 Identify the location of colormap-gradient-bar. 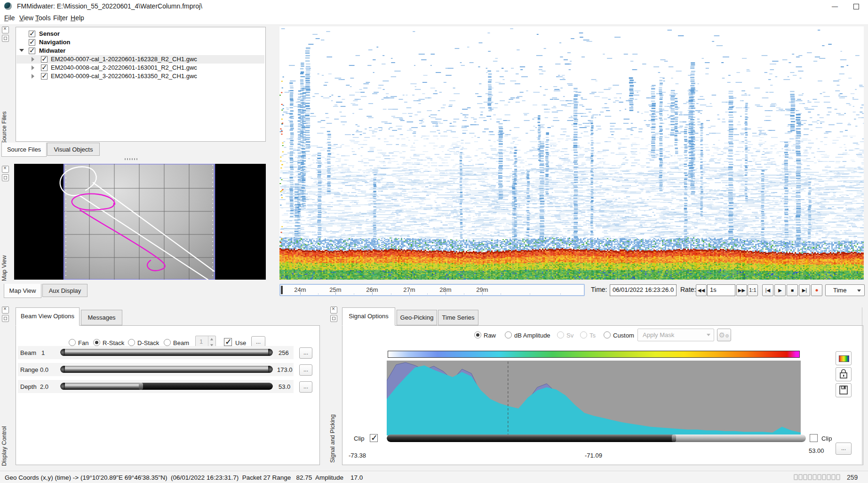
(594, 354).